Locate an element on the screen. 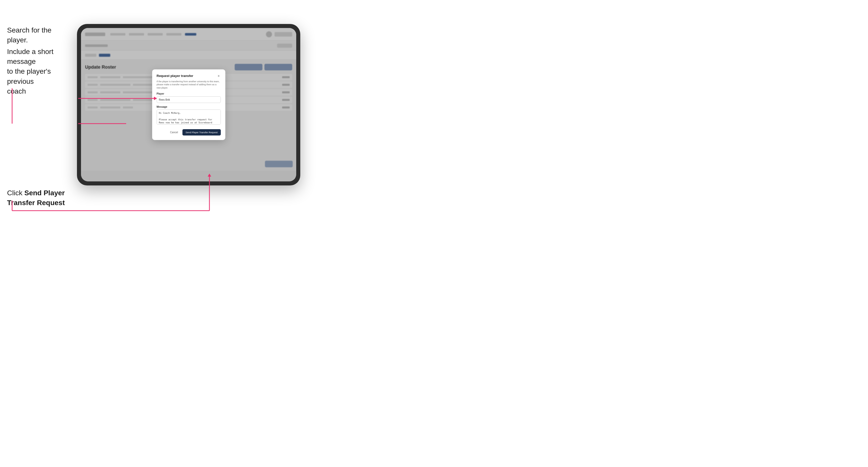  annotation-message: Include a short messageto the player's p… is located at coordinates (40, 71).